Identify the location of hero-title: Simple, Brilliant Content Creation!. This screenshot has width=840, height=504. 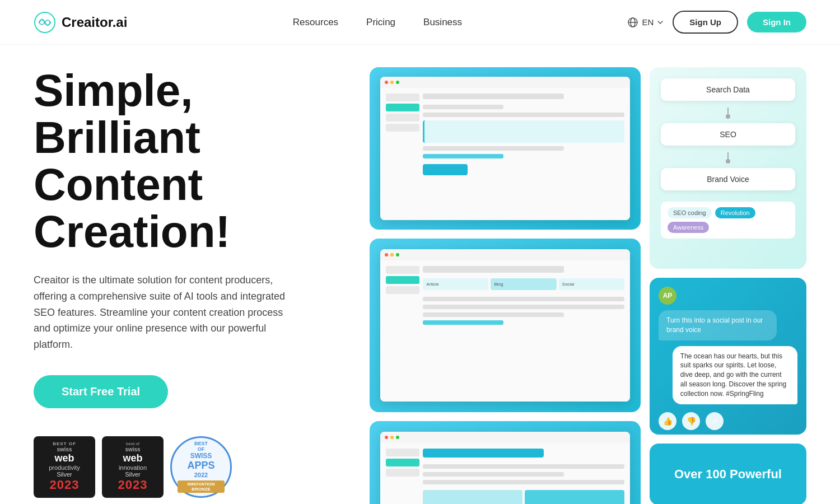
(190, 161).